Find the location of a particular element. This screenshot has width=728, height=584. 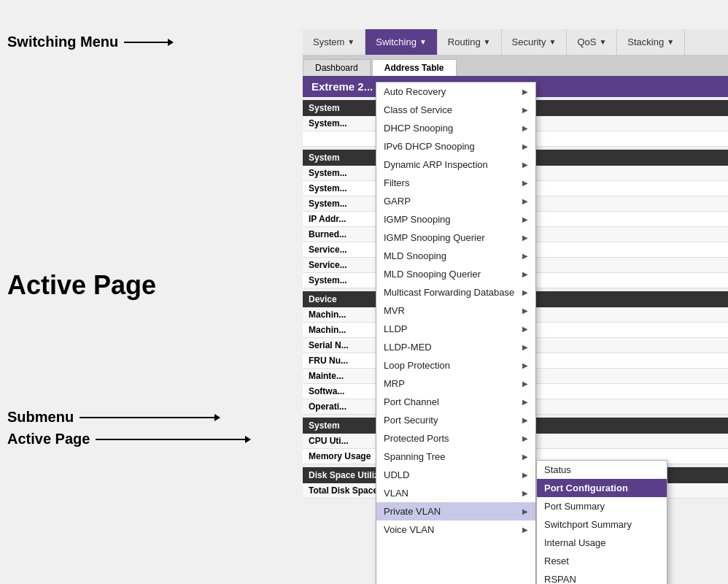

routing-arrow-icon: ▼ is located at coordinates (487, 42).